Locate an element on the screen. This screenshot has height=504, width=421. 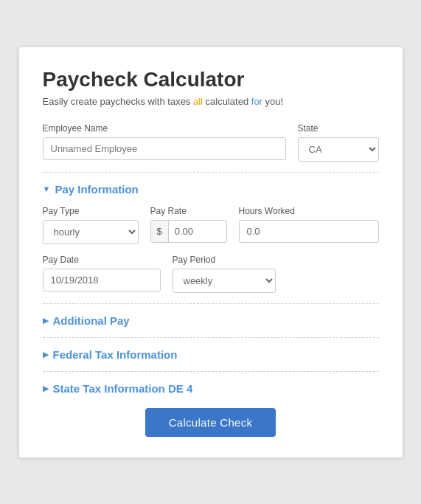
pay-date-input is located at coordinates (102, 280).